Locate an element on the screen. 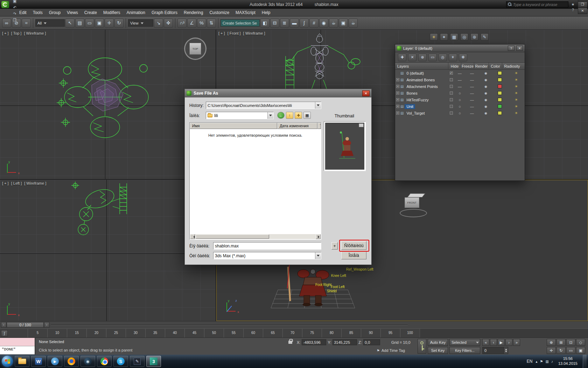 Image resolution: width=588 pixels, height=368 pixels. chrome-icon is located at coordinates (104, 361).